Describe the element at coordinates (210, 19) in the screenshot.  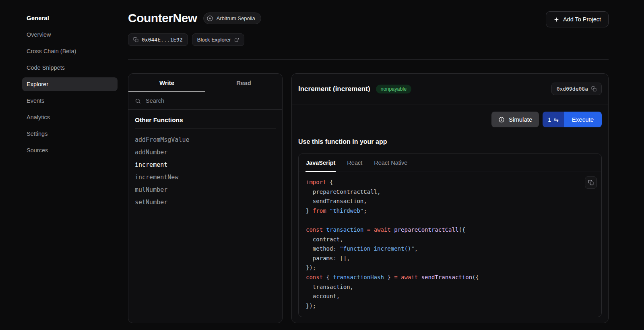
I see `network-chain-icon` at that location.